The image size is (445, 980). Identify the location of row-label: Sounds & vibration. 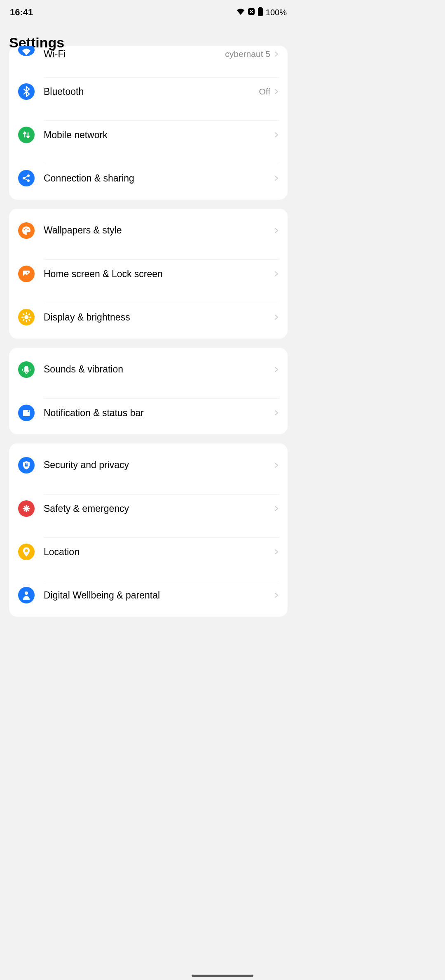
(159, 370).